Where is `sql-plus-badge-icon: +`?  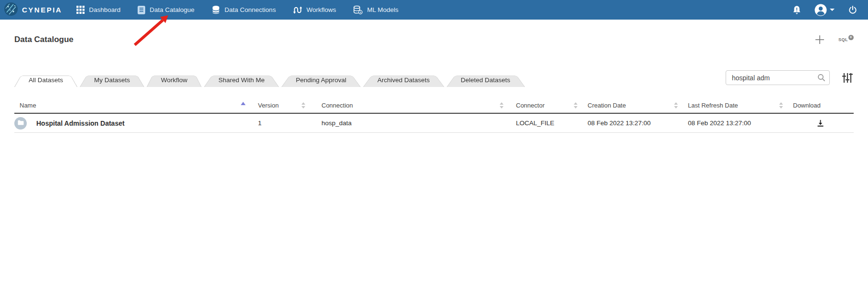 sql-plus-badge-icon: + is located at coordinates (851, 37).